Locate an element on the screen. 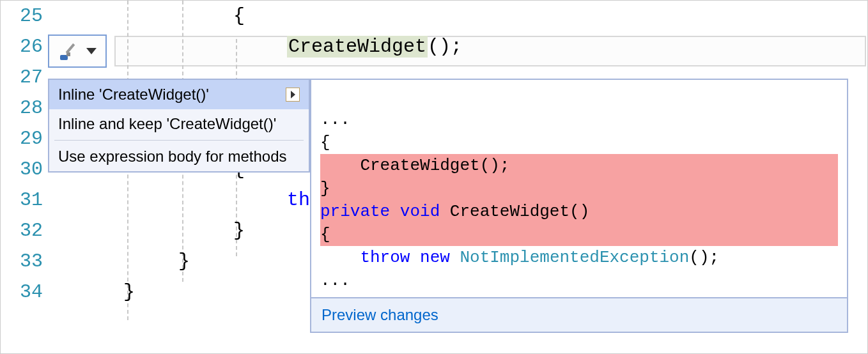 This screenshot has height=354, width=868. line-number: 33 is located at coordinates (25, 261).